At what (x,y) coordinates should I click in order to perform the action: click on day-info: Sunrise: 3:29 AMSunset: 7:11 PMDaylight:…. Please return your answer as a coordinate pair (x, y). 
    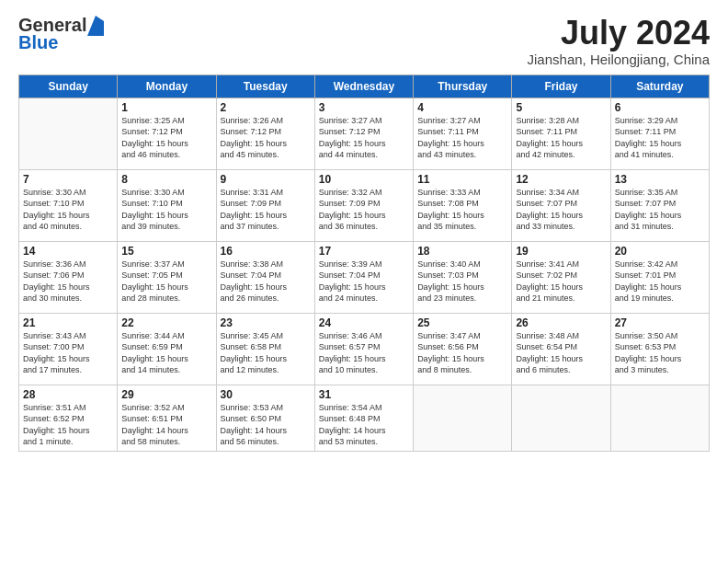
    Looking at the image, I should click on (660, 138).